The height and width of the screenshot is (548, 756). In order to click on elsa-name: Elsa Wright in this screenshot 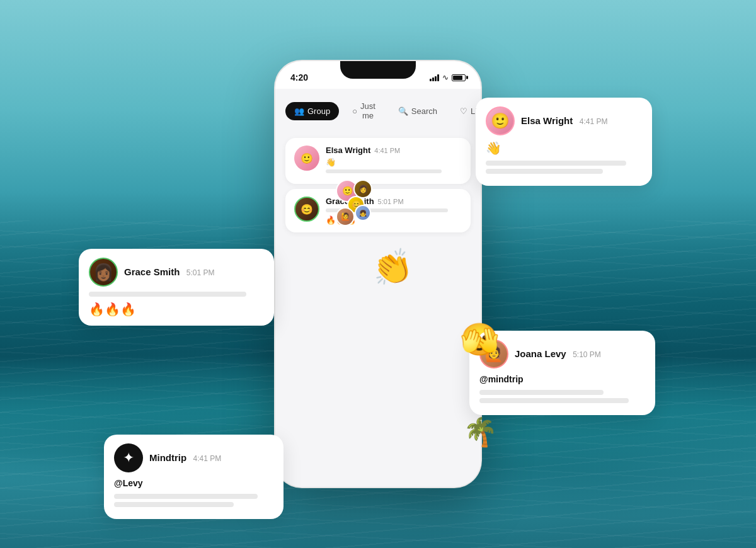, I will do `click(547, 121)`.